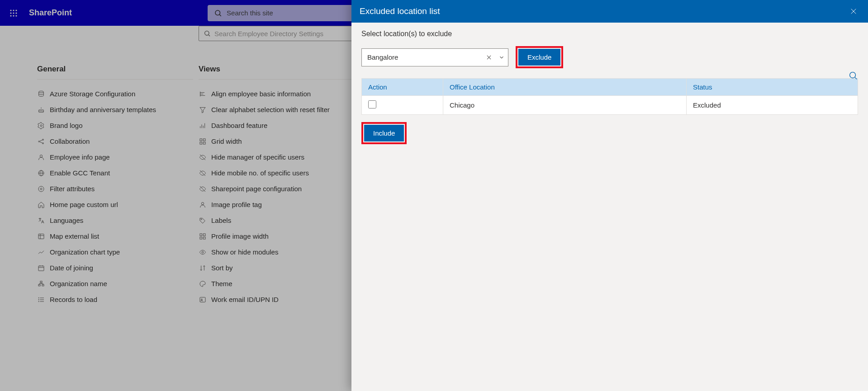 The height and width of the screenshot is (391, 868). What do you see at coordinates (277, 141) in the screenshot?
I see `item-grid-width: Grid width` at bounding box center [277, 141].